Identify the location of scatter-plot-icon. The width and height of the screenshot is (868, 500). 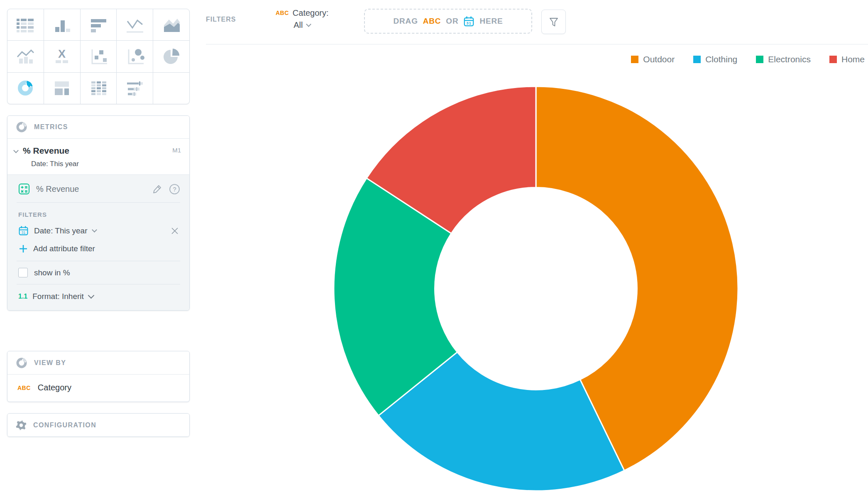
(98, 56).